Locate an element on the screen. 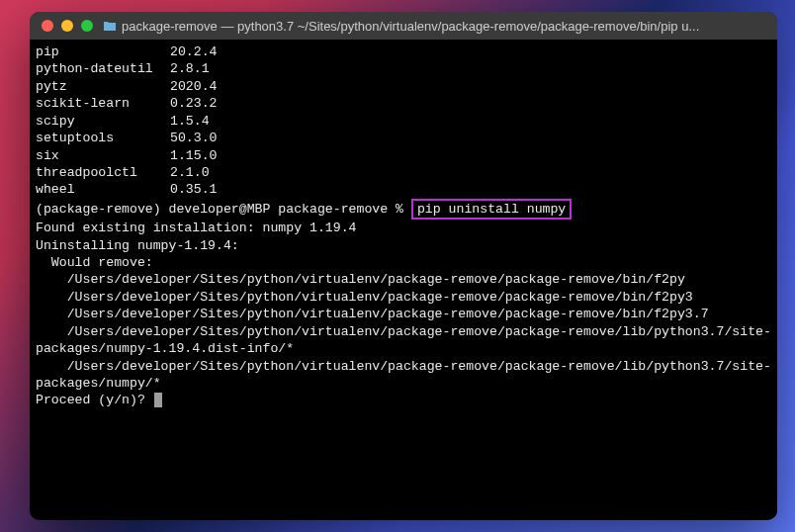 The width and height of the screenshot is (795, 532). package-version: 1.15.0 is located at coordinates (194, 156).